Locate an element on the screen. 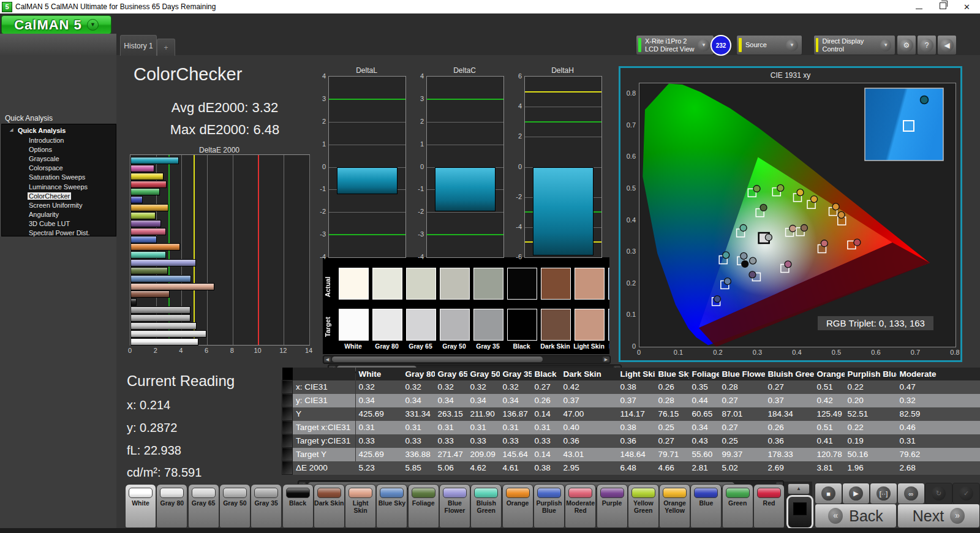 The image size is (980, 533). patch-button-bluish-green: Bluish Green is located at coordinates (486, 506).